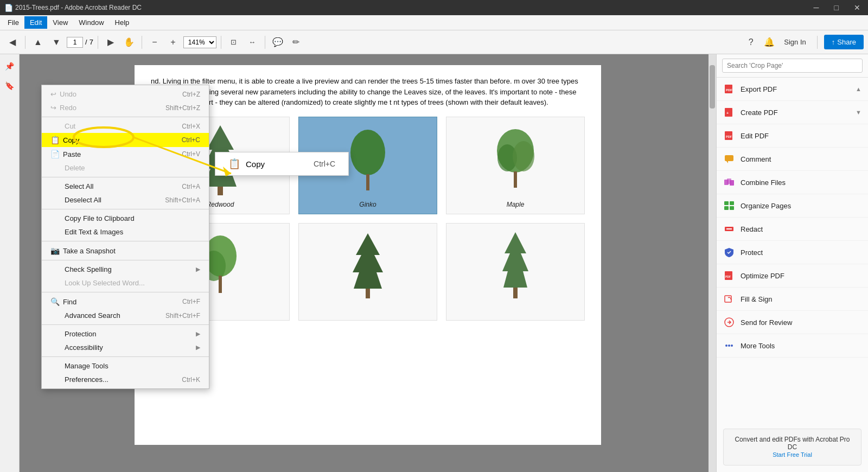 The height and width of the screenshot is (472, 868). I want to click on menu-take-snapshot: 📷 Take a Snapshot, so click(125, 251).